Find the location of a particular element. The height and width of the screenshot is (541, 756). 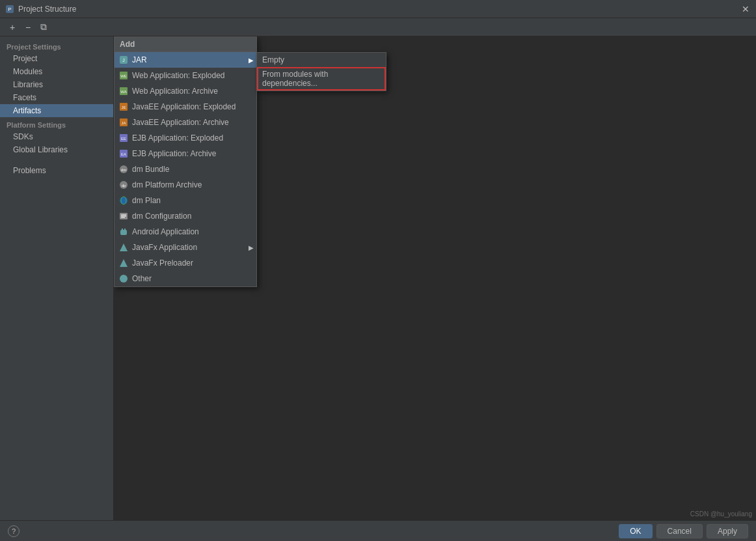

dm-bundle-icon: dm is located at coordinates (124, 169).